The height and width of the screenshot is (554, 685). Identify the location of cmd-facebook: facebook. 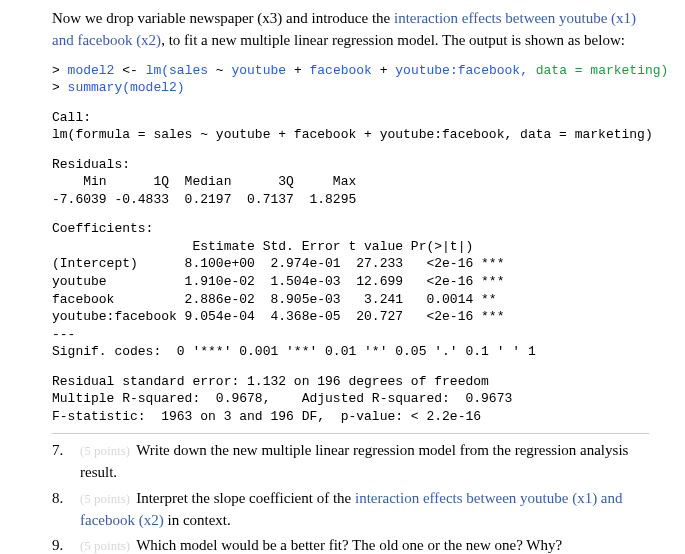
(344, 70).